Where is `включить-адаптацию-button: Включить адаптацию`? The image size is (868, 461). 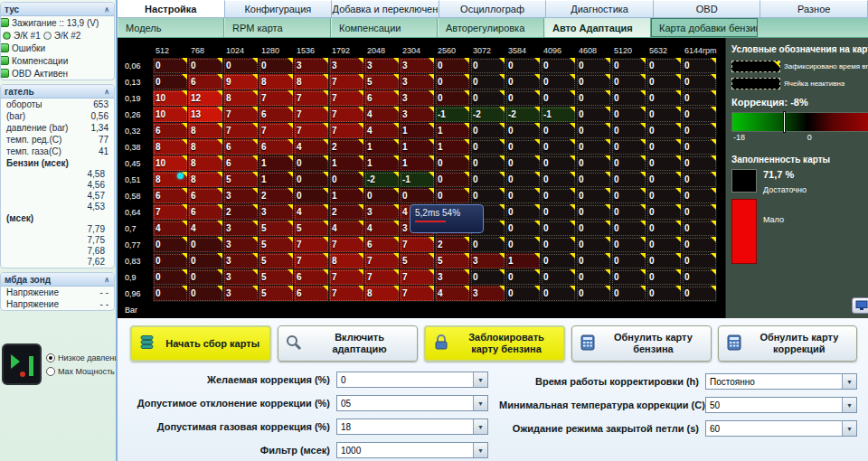 включить-адаптацию-button: Включить адаптацию is located at coordinates (347, 343).